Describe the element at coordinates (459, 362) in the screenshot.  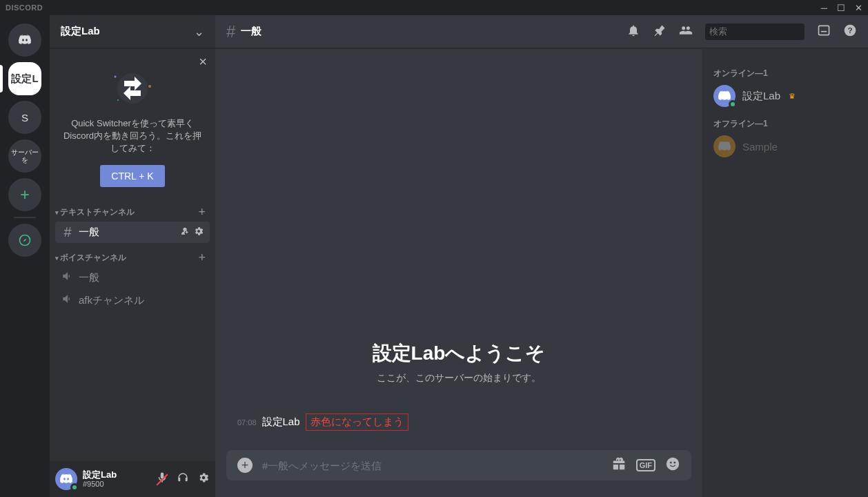
I see `welcome-block: 設定Labへようこそ ここが、このサーバーの始まりです。` at that location.